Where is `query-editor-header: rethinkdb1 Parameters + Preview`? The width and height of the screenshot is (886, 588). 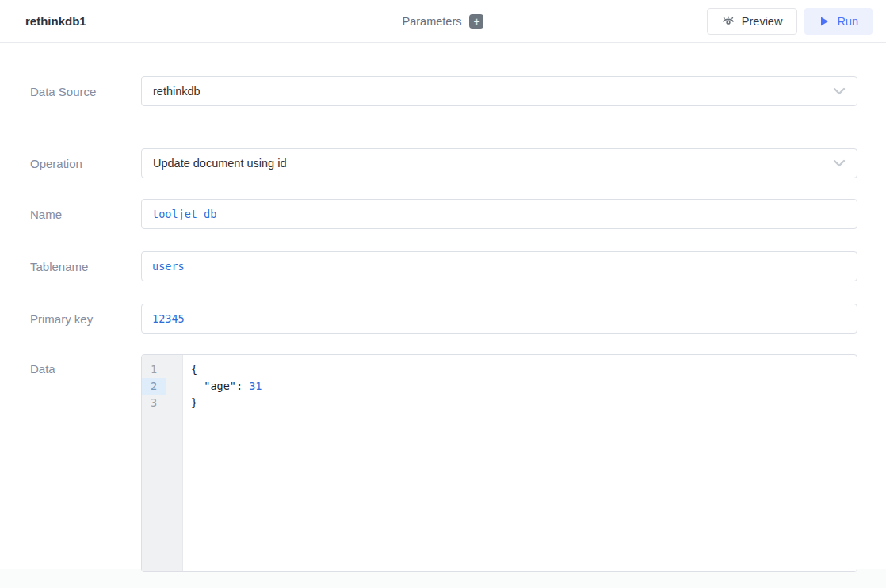 query-editor-header: rethinkdb1 Parameters + Preview is located at coordinates (443, 21).